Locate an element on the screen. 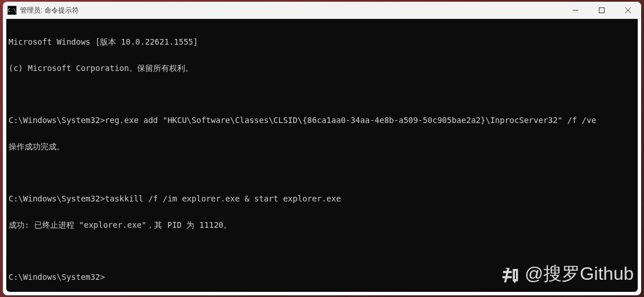 The image size is (644, 297). result-line-1: 操作成功完成。 is located at coordinates (322, 146).